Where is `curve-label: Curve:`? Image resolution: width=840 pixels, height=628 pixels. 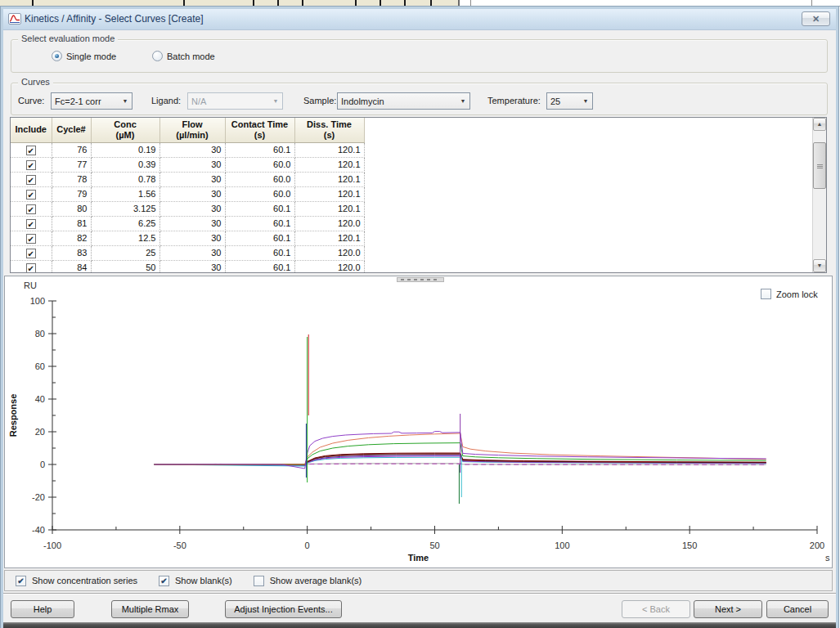
curve-label: Curve: is located at coordinates (31, 101).